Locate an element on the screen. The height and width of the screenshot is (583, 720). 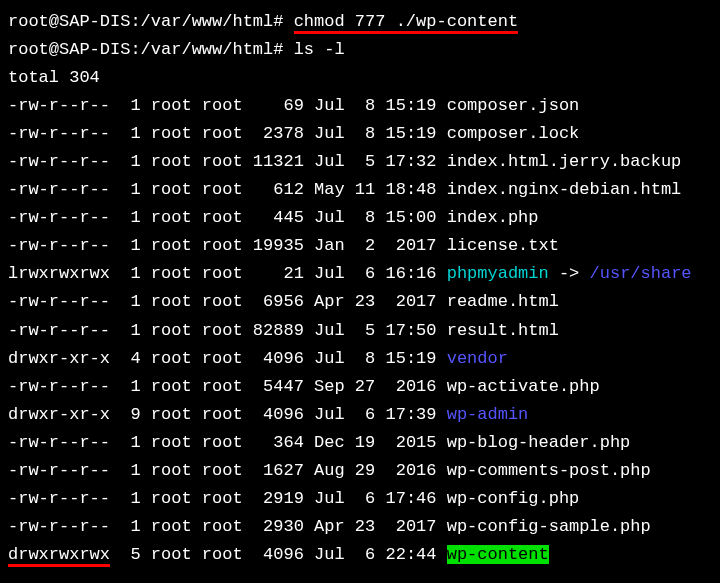
prompt-line-2: root@SAP-DIS:/var/www/html# ls -l is located at coordinates (360, 50).